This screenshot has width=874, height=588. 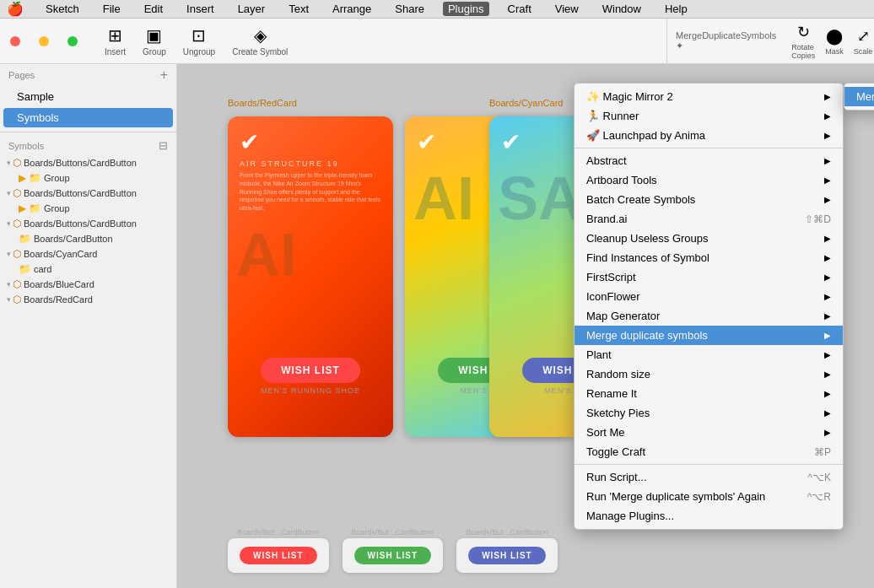 I want to click on menu-sketchy-pies: Sketchy Pies ▶, so click(x=709, y=413).